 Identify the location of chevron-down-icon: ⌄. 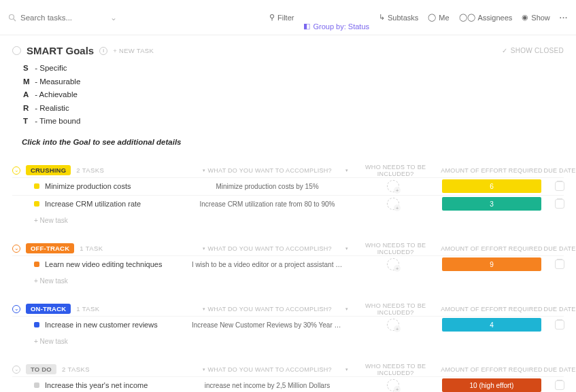
(114, 18).